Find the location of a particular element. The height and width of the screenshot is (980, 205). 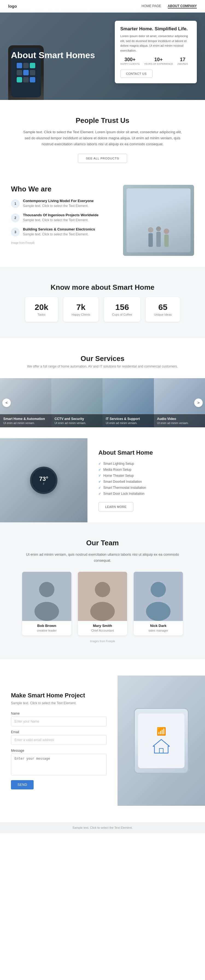

service-4-name: Audio Video is located at coordinates (179, 419).